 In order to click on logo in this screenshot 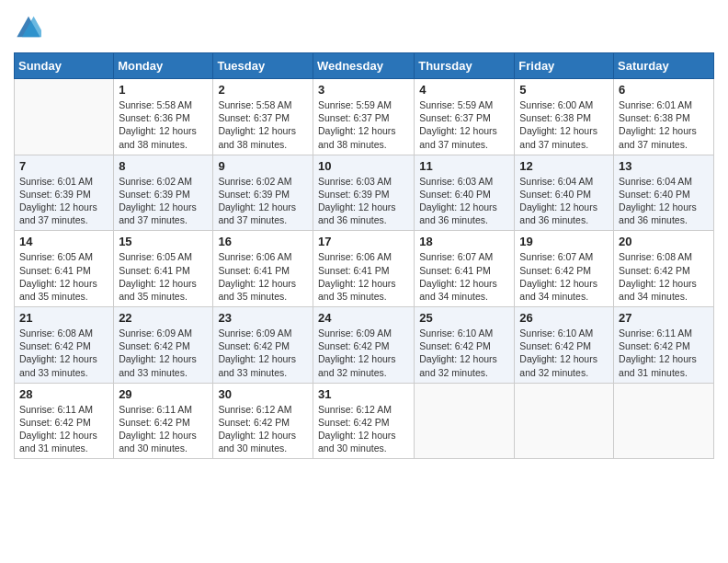, I will do `click(28, 29)`.